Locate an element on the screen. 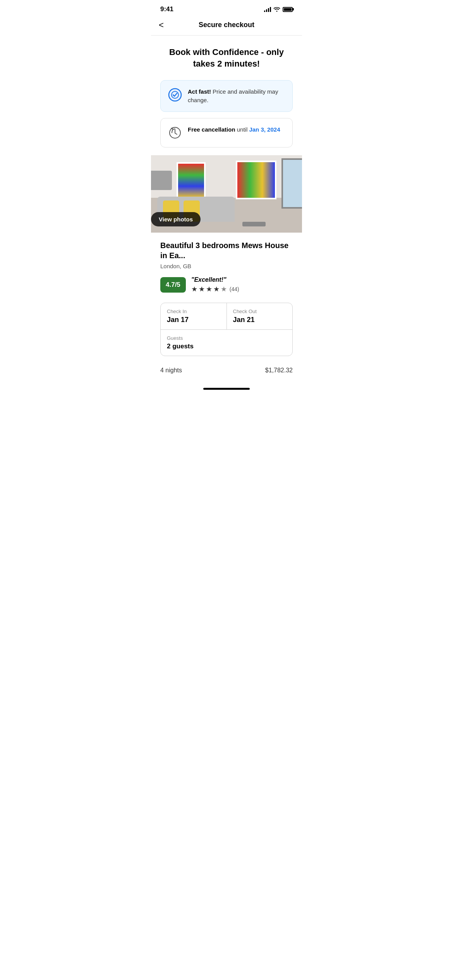 This screenshot has width=453, height=980. star-half: ★ is located at coordinates (224, 289).